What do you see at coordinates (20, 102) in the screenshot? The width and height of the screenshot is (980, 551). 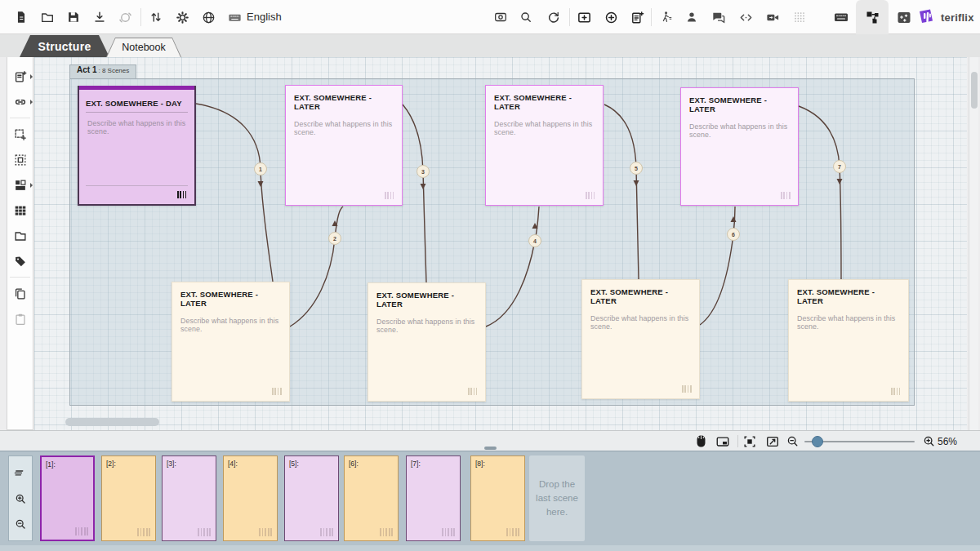 I see `link-scenes-icon` at bounding box center [20, 102].